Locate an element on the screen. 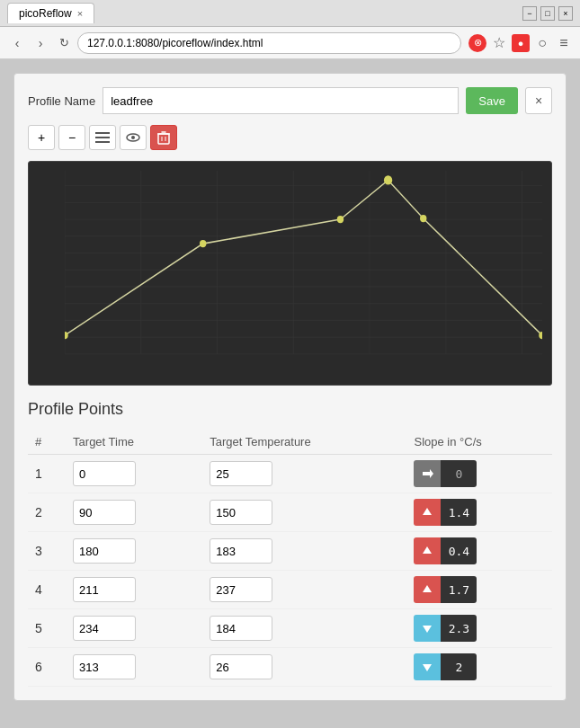 This screenshot has height=728, width=580. stop-icon: ⊗ is located at coordinates (477, 43).